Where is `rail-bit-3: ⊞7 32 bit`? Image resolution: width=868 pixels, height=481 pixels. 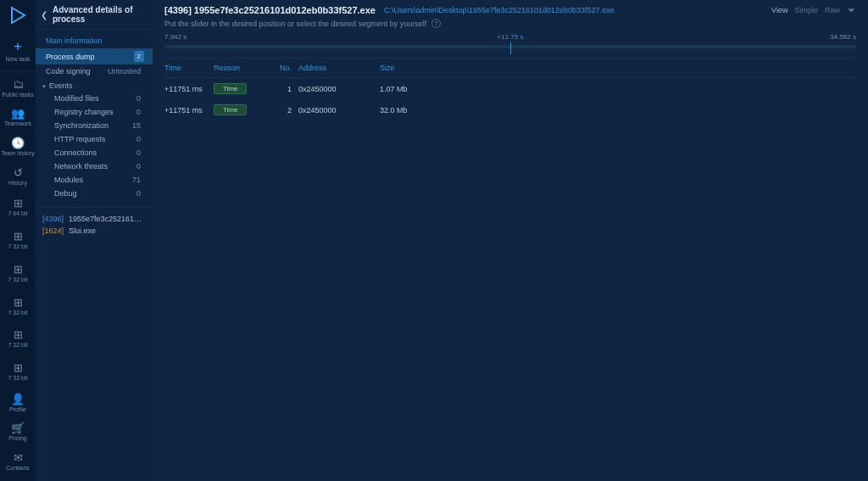
rail-bit-3: ⊞7 32 bit is located at coordinates (18, 307).